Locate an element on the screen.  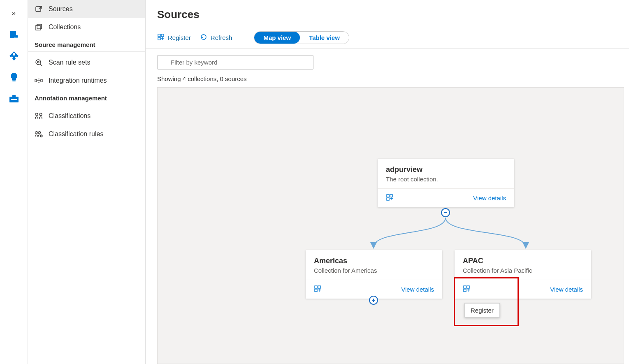
page-title: Sources is located at coordinates (388, 13).